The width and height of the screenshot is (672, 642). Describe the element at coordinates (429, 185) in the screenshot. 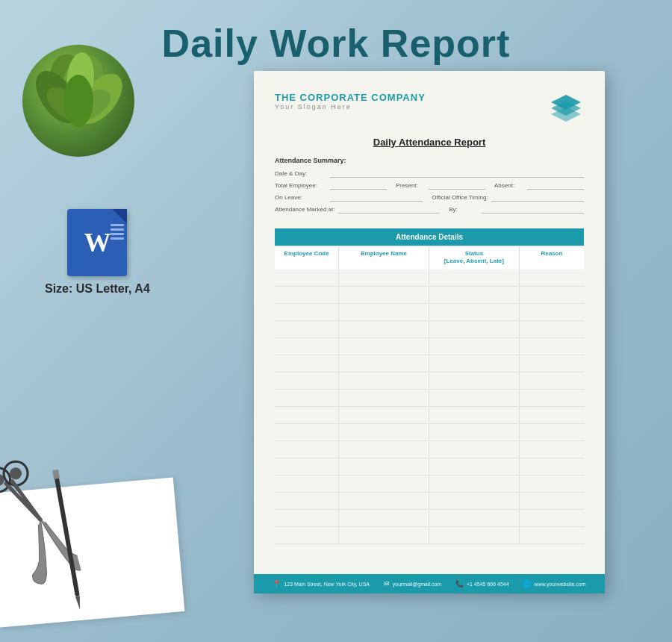

I see `form-row-employee: Total Employee: Present: Absent:` at that location.